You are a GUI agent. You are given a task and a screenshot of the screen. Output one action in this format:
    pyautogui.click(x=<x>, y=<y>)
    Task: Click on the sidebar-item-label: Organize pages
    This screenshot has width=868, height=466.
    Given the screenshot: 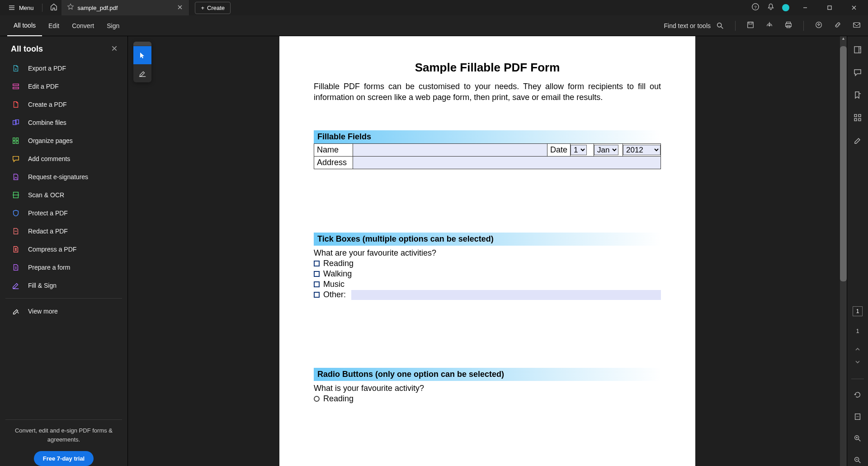 What is the action you would take?
    pyautogui.click(x=51, y=141)
    